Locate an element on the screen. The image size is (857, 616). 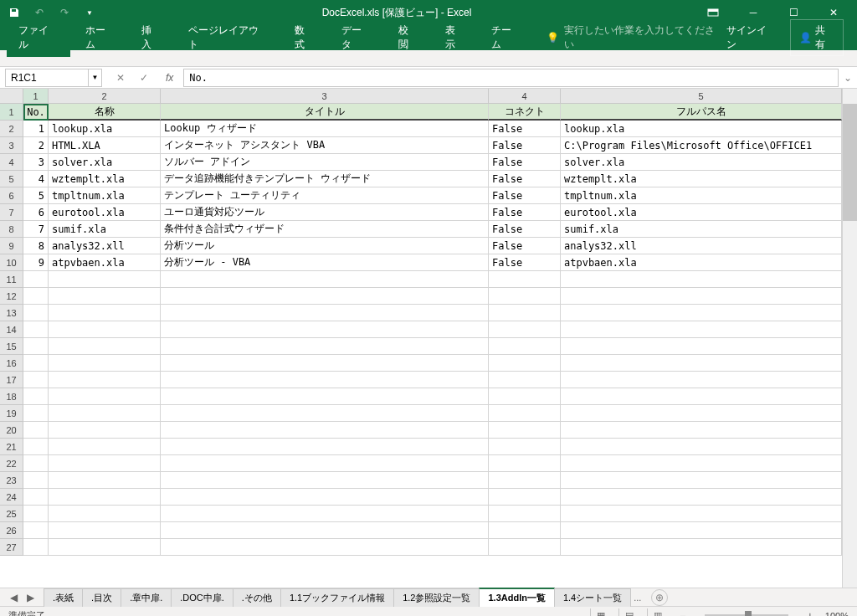
expand-formula-icon: ⌄ is located at coordinates (850, 78).